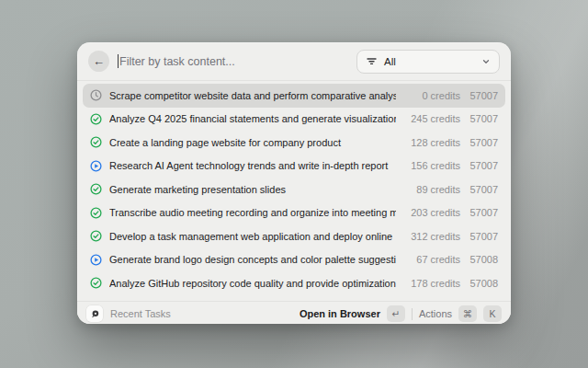 This screenshot has width=588, height=368. I want to click on open-in-browser-button: Open in Browser, so click(340, 314).